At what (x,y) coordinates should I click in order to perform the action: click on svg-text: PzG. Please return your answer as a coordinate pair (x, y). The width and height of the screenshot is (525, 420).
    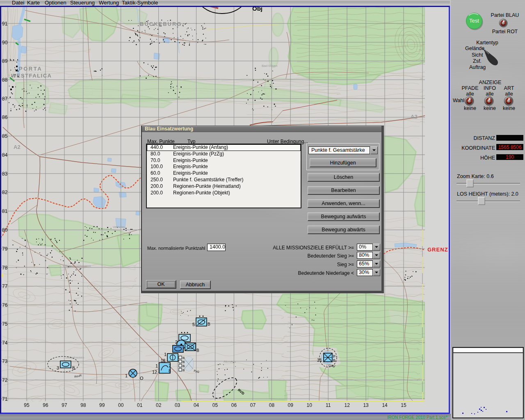
    Looking at the image, I should click on (197, 371).